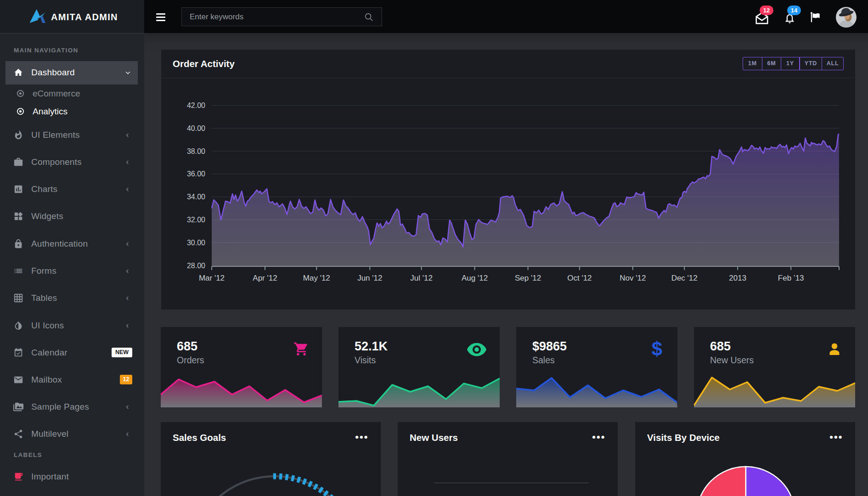  Describe the element at coordinates (196, 265) in the screenshot. I see `svg-text: 28.00` at that location.